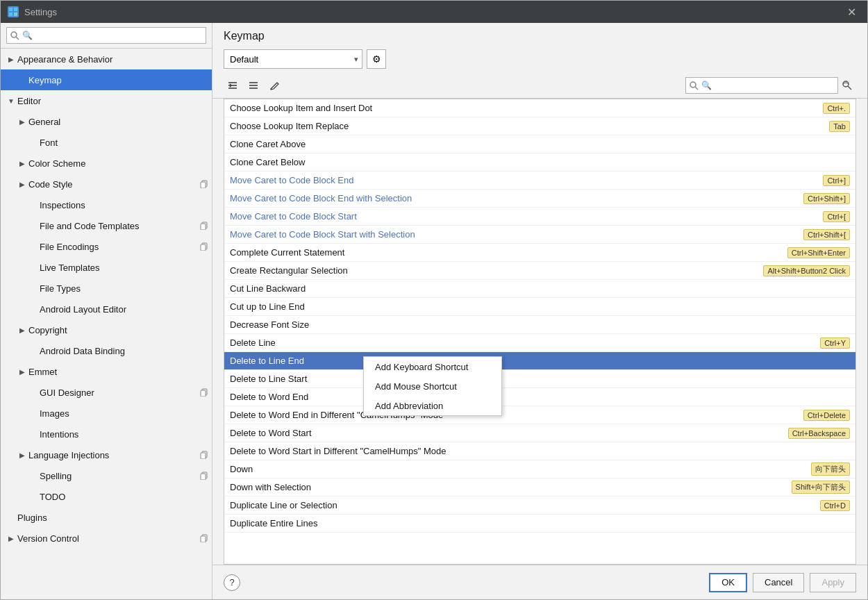 This screenshot has width=868, height=600. What do you see at coordinates (106, 36) in the screenshot?
I see `sidebar-search-box` at bounding box center [106, 36].